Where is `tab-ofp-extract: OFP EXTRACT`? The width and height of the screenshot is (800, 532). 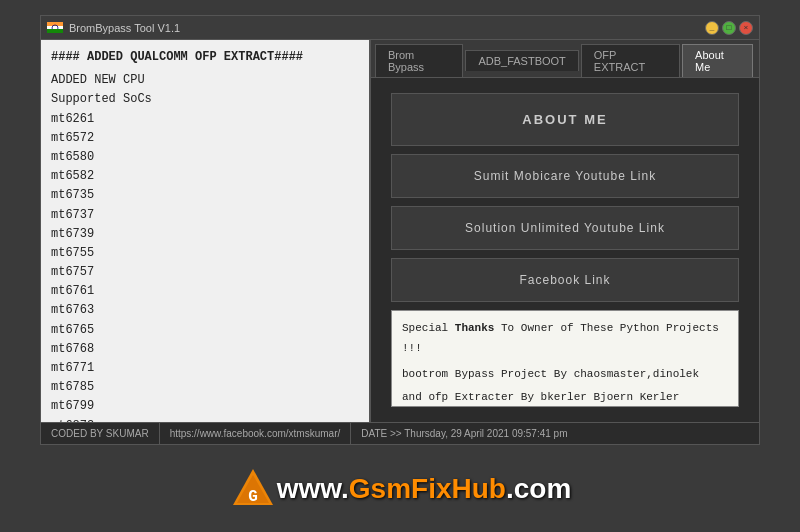
tab-ofp-extract: OFP EXTRACT is located at coordinates (630, 60).